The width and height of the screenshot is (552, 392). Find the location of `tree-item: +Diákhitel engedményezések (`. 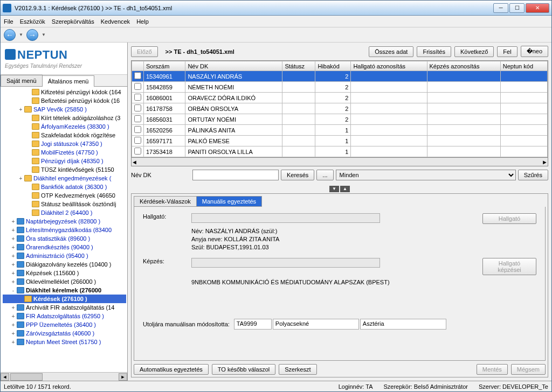

tree-item: +Diákhitel engedményezések ( is located at coordinates (65, 178).